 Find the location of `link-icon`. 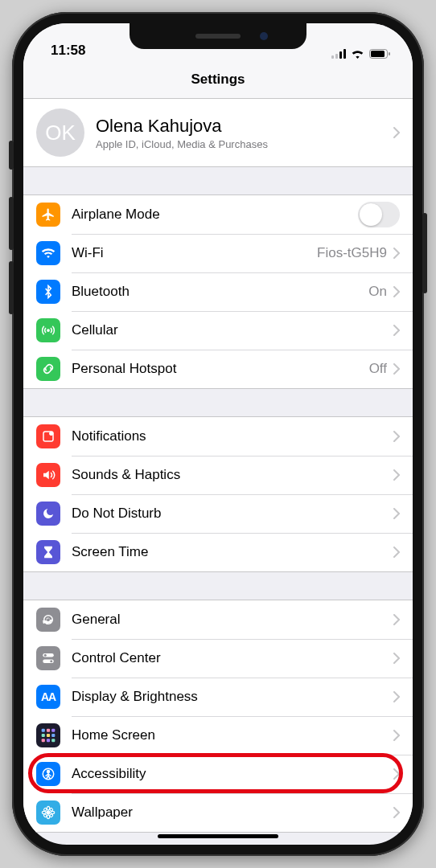

link-icon is located at coordinates (48, 369).